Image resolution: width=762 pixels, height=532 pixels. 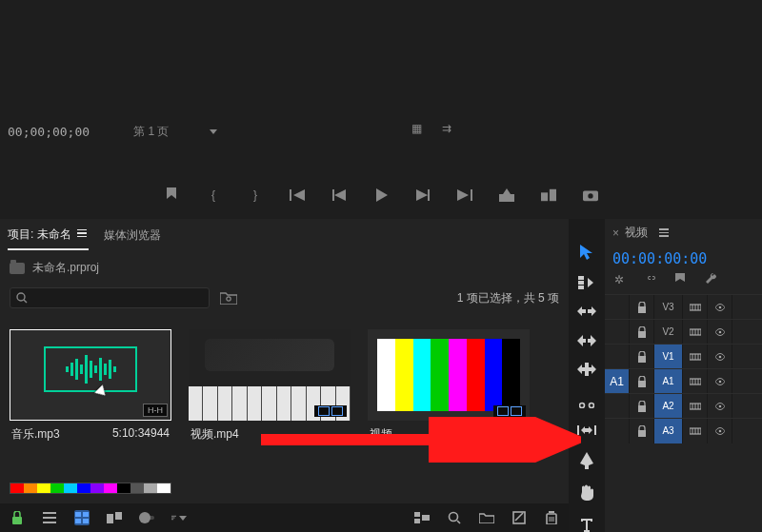 I want to click on page-selector: 第 1 页, so click(x=172, y=131).